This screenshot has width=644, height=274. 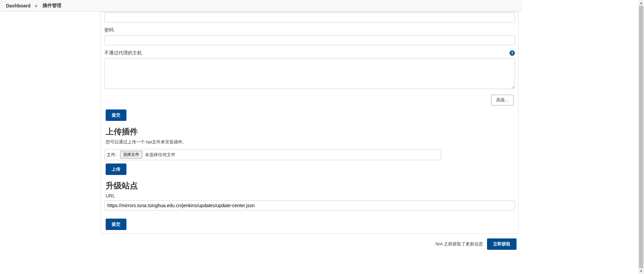 I want to click on breadcrumb-plugin-manager: 插件管理, so click(x=52, y=6).